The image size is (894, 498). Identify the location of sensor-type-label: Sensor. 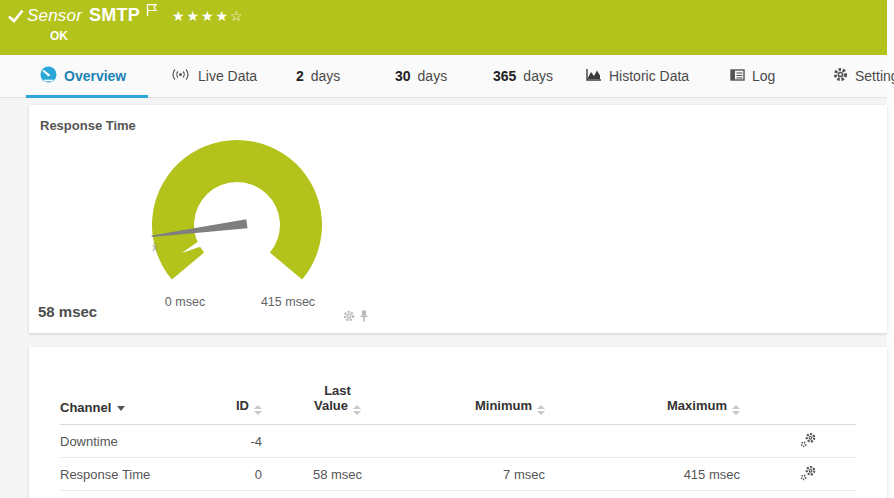
(54, 16).